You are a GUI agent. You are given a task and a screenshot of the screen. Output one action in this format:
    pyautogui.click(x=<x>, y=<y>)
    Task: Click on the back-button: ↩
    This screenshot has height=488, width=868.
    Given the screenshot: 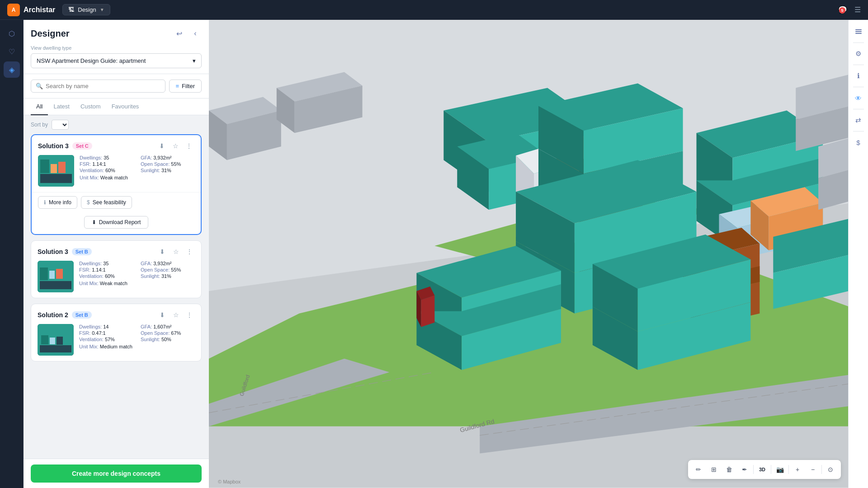 What is the action you would take?
    pyautogui.click(x=179, y=33)
    